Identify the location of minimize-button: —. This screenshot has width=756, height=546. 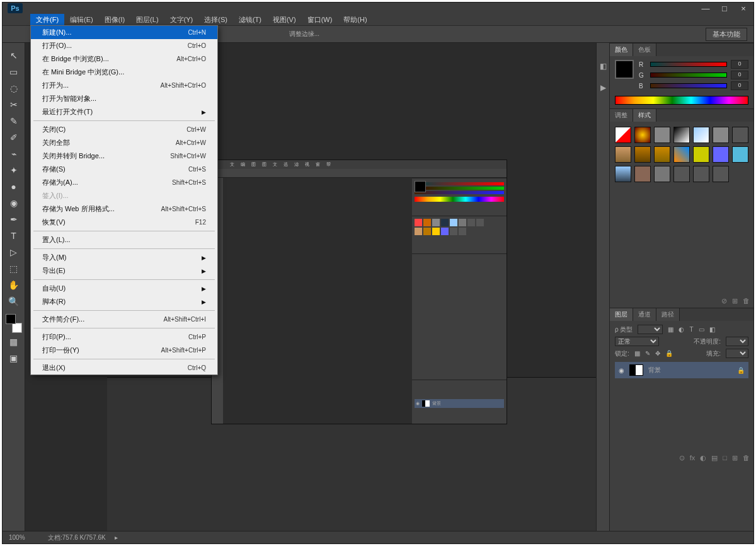
(706, 9).